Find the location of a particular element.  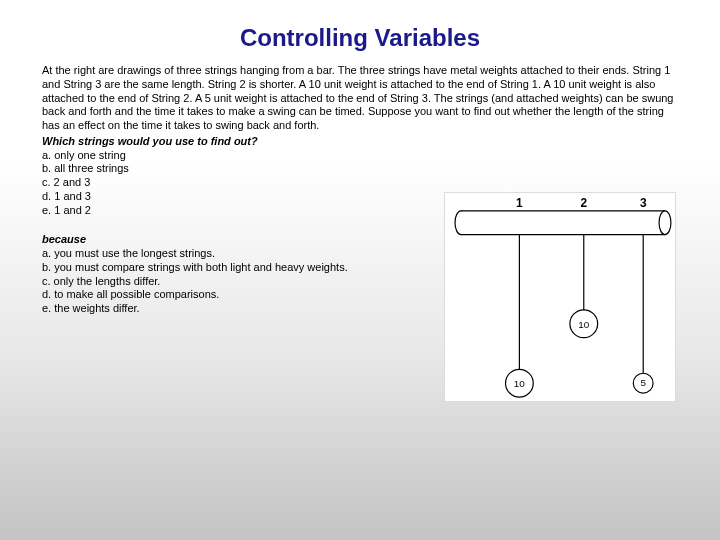

bar-icon is located at coordinates (563, 223).